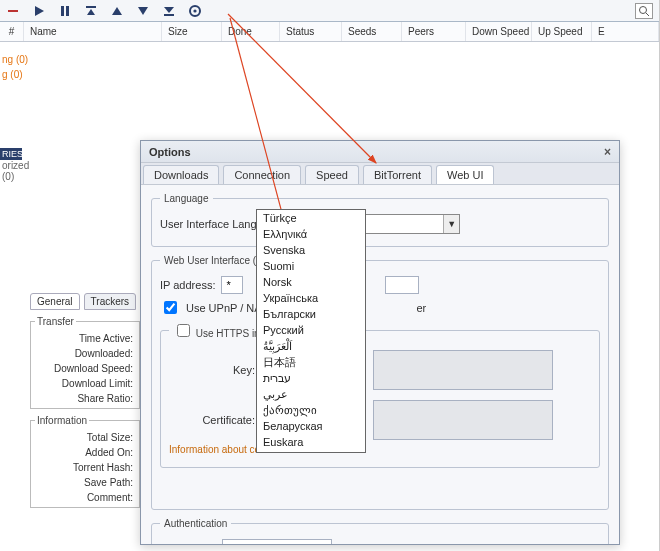  I want to click on cert-label: Certificate:, so click(215, 420).